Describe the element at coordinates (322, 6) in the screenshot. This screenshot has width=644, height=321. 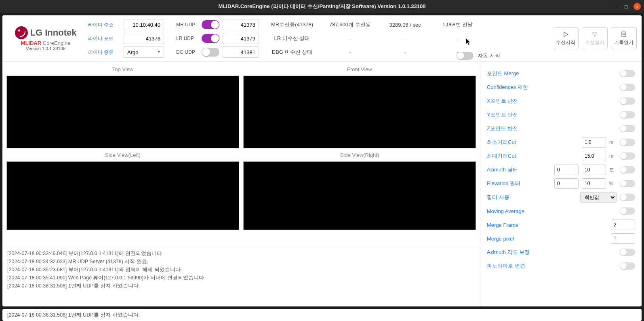
I see `window-titlebar: MLiDAR.CoreEngine (라이다 데이터 수신/Parsing/저장…` at that location.